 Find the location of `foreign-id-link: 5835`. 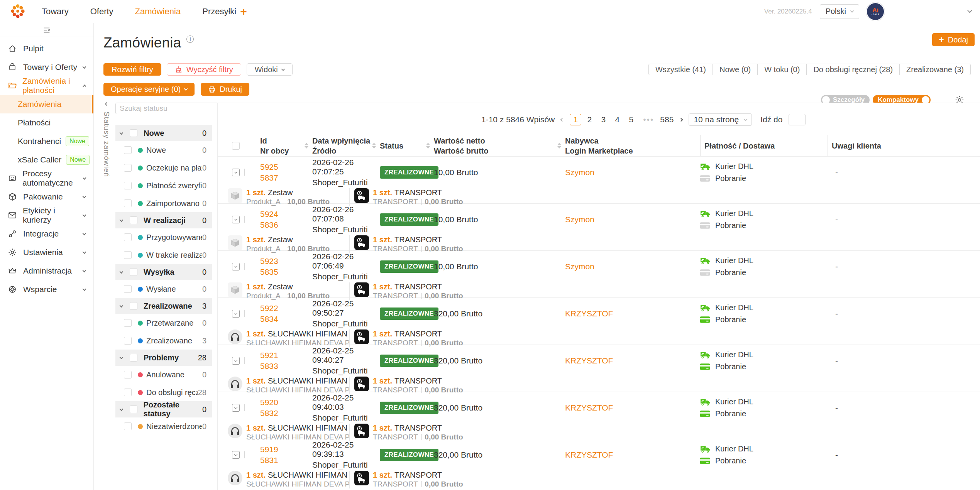

foreign-id-link: 5835 is located at coordinates (286, 272).